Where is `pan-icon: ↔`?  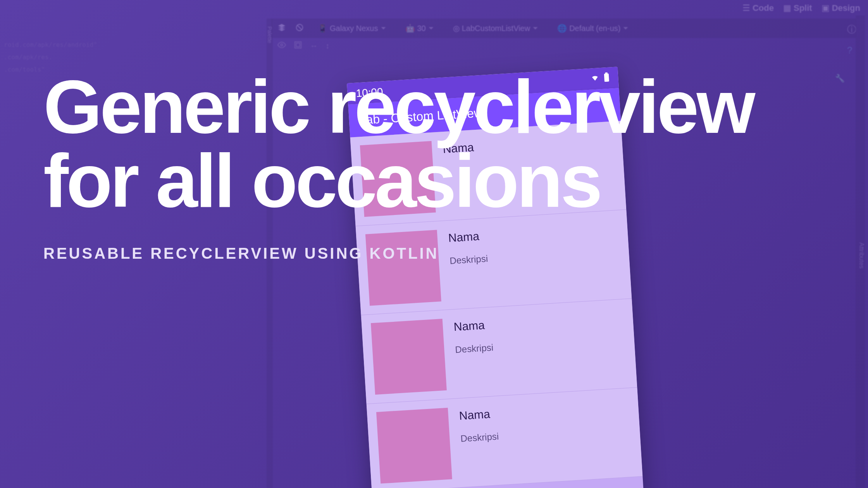 pan-icon: ↔ is located at coordinates (314, 46).